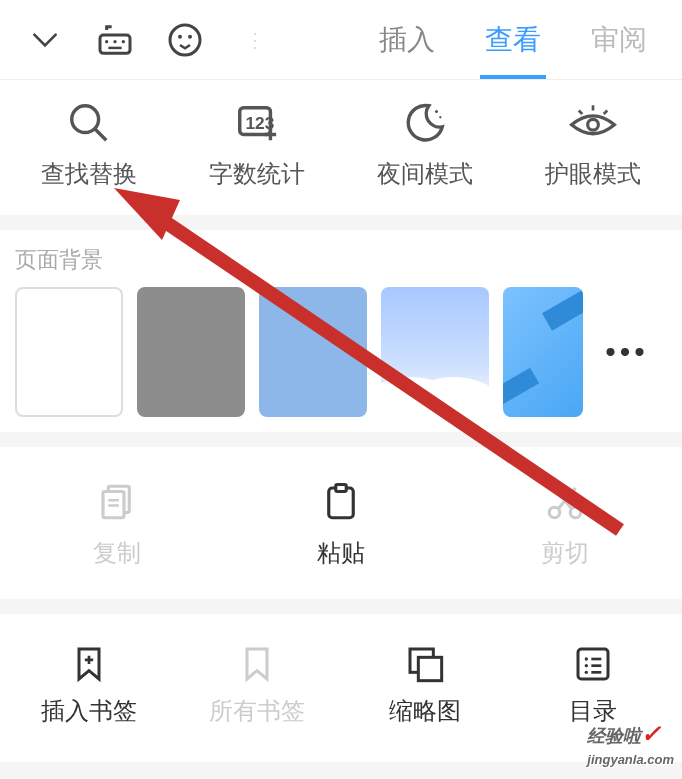 The width and height of the screenshot is (682, 779). Describe the element at coordinates (593, 122) in the screenshot. I see `eye-icon` at that location.